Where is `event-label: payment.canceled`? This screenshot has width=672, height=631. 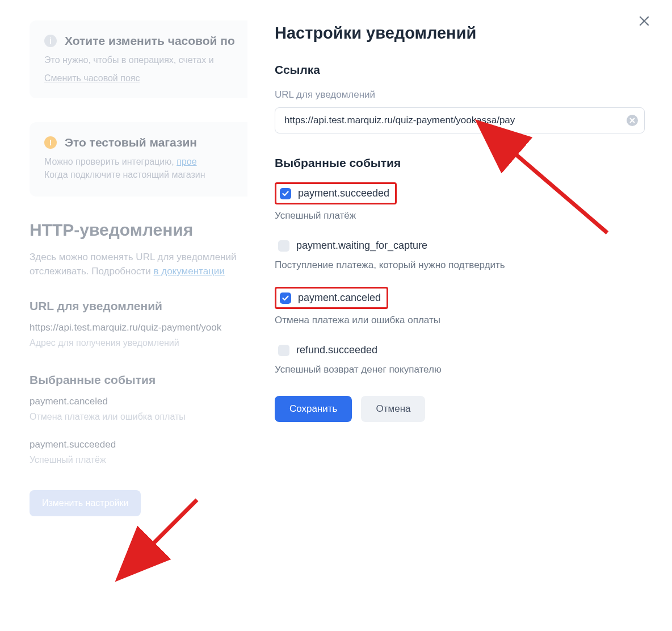
event-label: payment.canceled is located at coordinates (339, 298).